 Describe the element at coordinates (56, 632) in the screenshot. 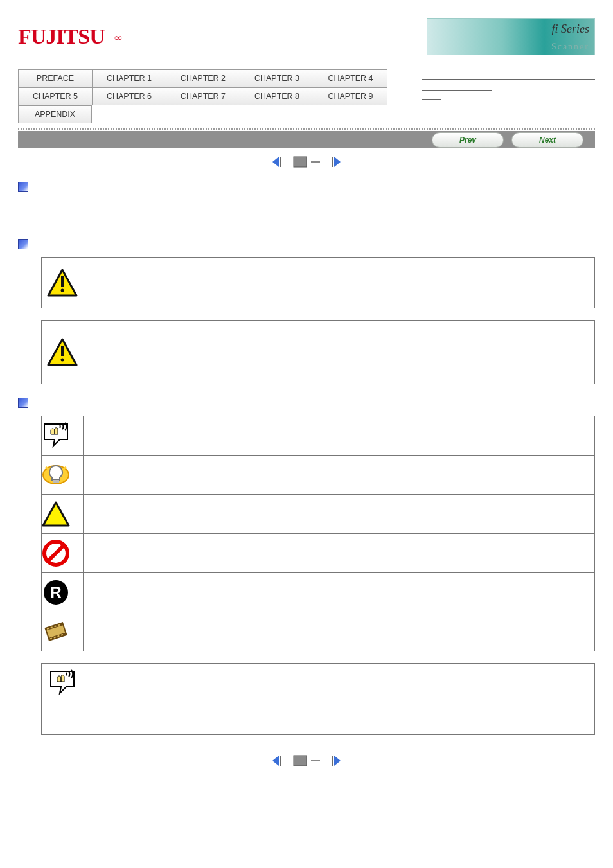

I see `movie-clip-icon` at that location.